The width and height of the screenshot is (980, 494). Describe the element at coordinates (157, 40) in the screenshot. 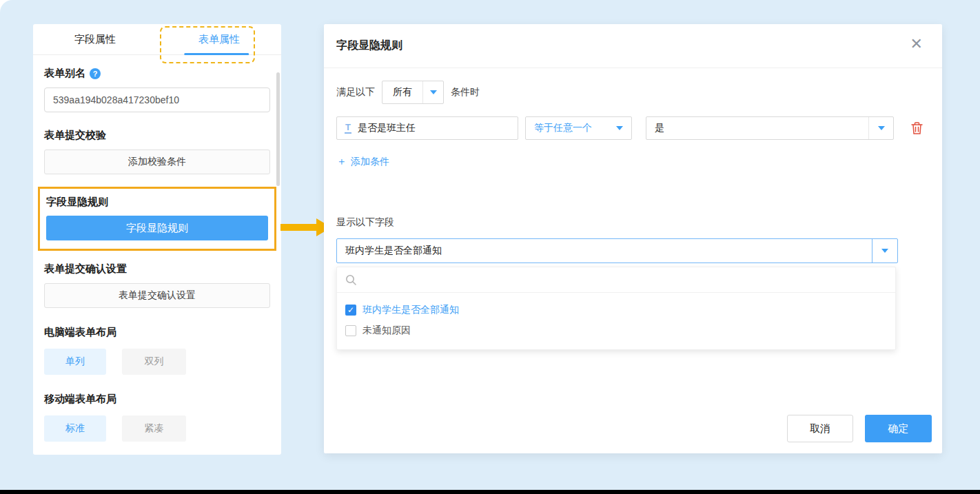

I see `panel-tabs: 字段属性 表单属性` at that location.